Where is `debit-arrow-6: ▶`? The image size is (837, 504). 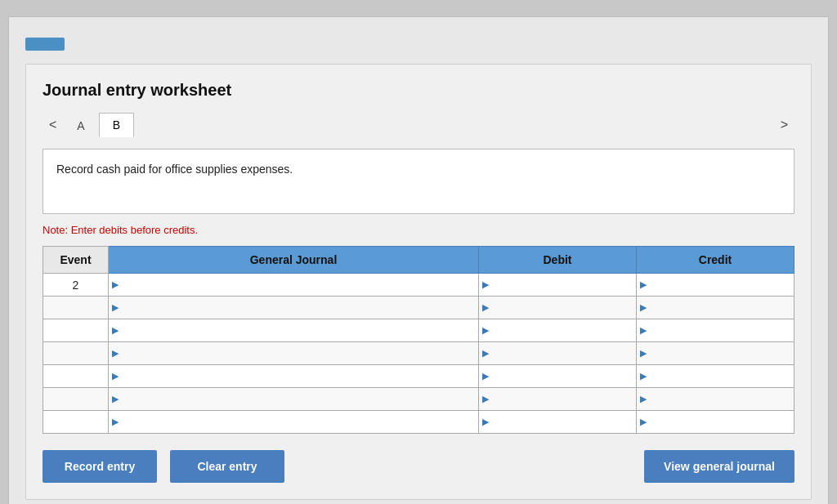 debit-arrow-6: ▶ is located at coordinates (484, 421).